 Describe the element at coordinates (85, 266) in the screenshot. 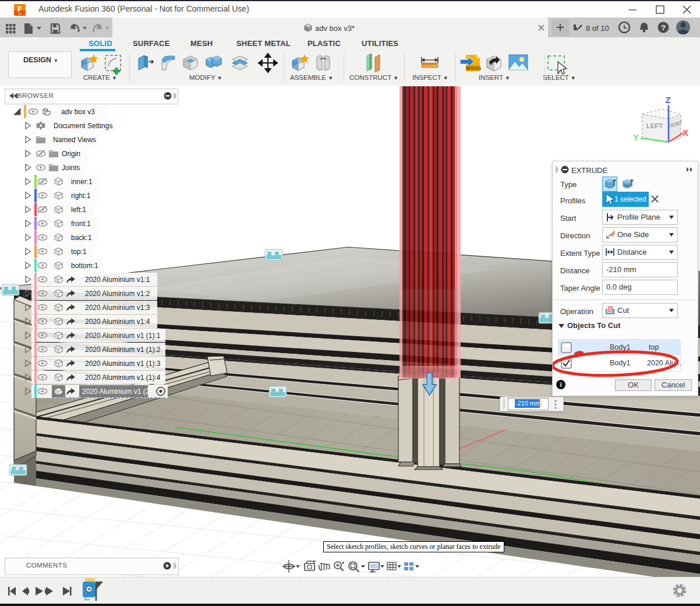

I see `svg-text: bottom:1` at that location.